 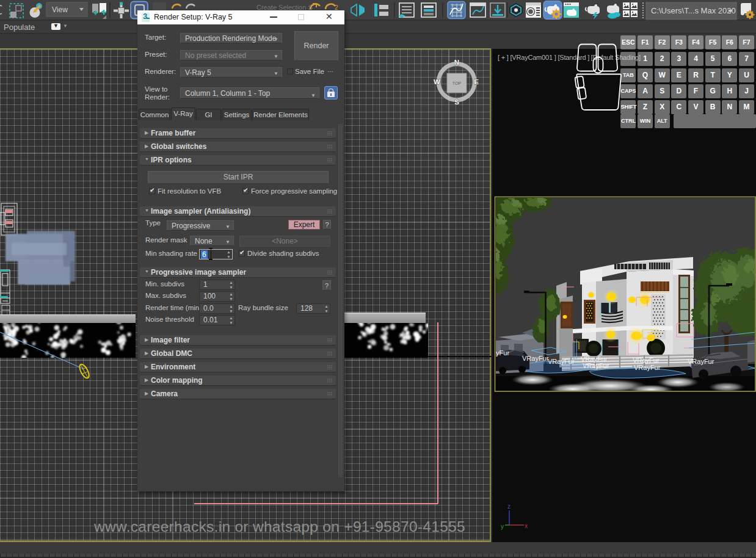 I want to click on svg-text: View, so click(x=60, y=10).